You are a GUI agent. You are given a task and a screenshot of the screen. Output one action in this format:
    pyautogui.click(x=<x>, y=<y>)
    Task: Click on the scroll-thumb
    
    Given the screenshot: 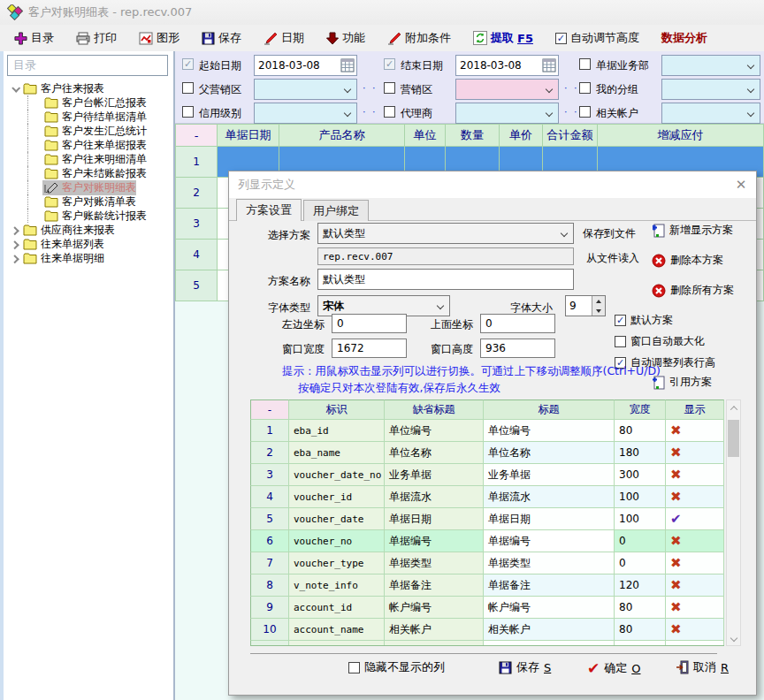 What is the action you would take?
    pyautogui.click(x=734, y=438)
    